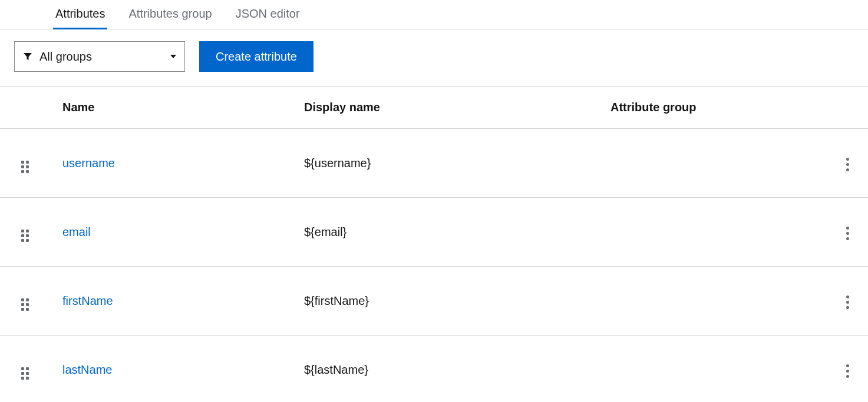 Image resolution: width=868 pixels, height=402 pixels. Describe the element at coordinates (21, 108) in the screenshot. I see `header-drag` at that location.